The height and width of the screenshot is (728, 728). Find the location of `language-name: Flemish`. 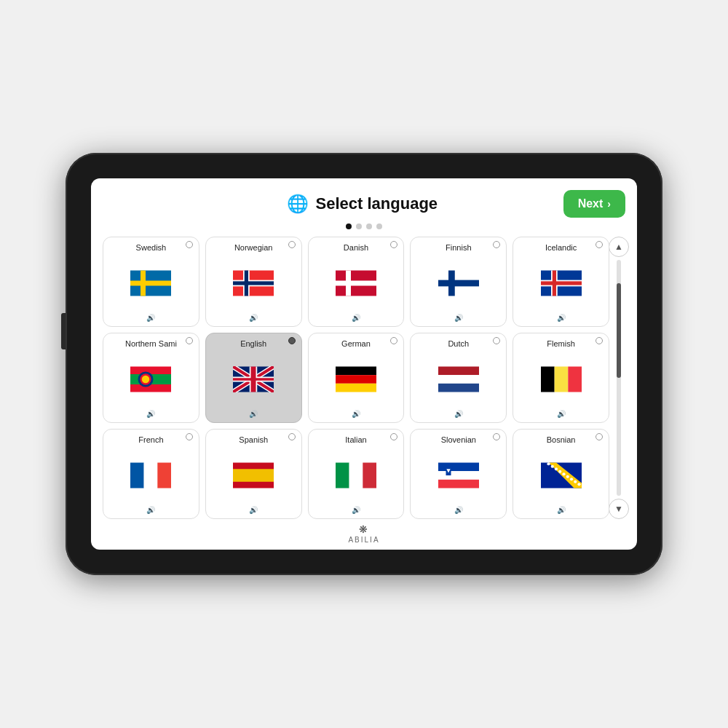

language-name: Flemish is located at coordinates (561, 344).